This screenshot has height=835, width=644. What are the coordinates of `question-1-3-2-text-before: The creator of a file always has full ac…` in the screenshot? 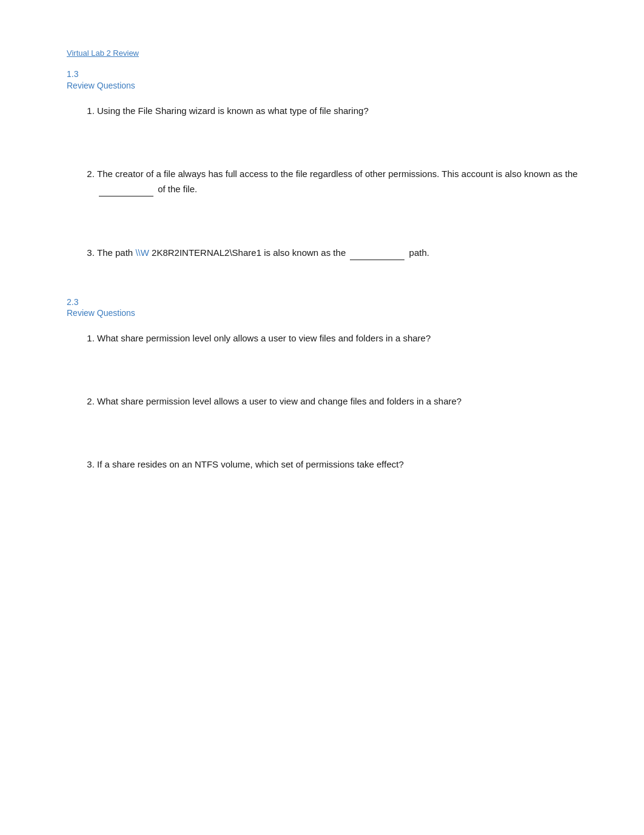 It's located at (337, 173).